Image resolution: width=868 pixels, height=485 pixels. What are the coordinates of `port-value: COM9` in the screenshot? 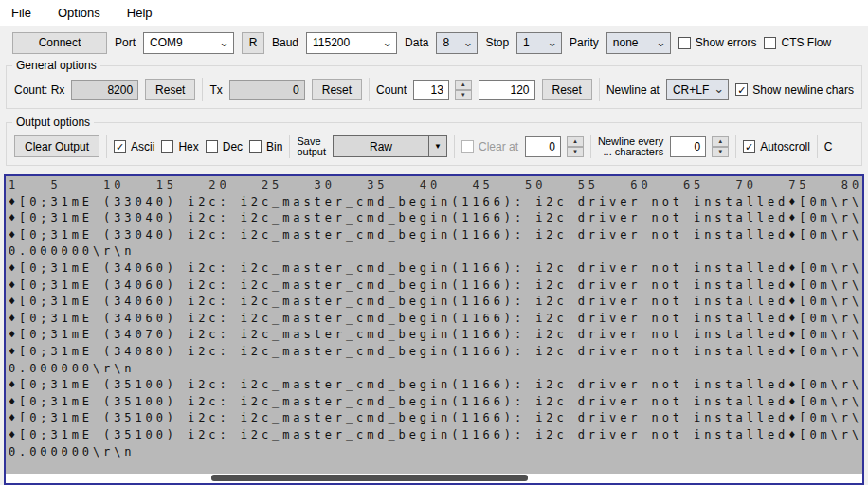 It's located at (167, 43).